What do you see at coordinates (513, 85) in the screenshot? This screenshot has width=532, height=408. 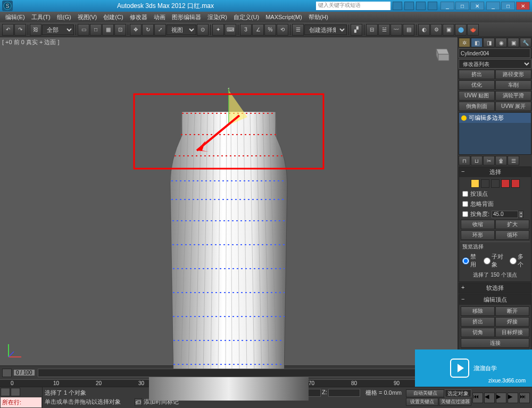 I see `btn-lathe: 车削` at bounding box center [513, 85].